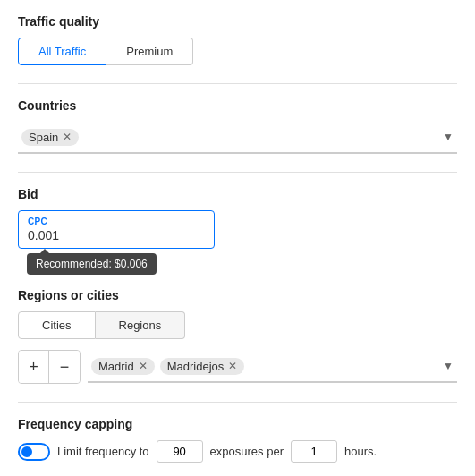  Describe the element at coordinates (150, 52) in the screenshot. I see `premium-button: Premium` at that location.